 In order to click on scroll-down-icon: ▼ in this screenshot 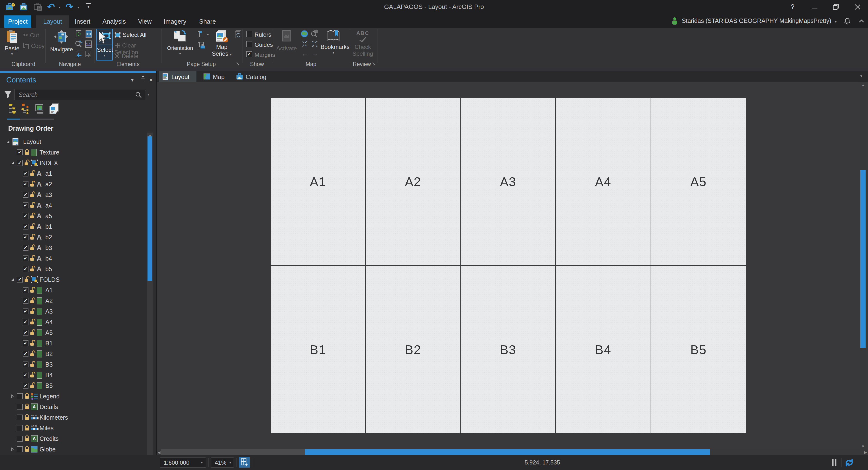, I will do `click(863, 446)`.